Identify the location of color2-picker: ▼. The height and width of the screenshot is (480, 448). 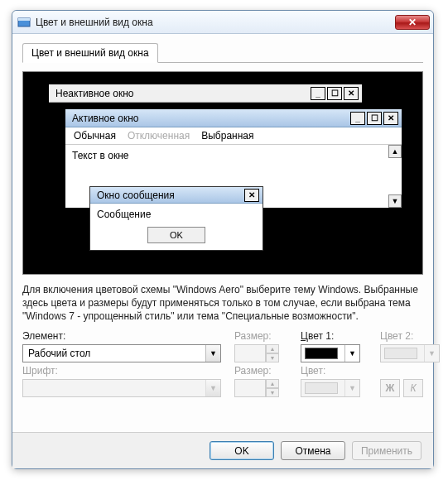
(410, 353).